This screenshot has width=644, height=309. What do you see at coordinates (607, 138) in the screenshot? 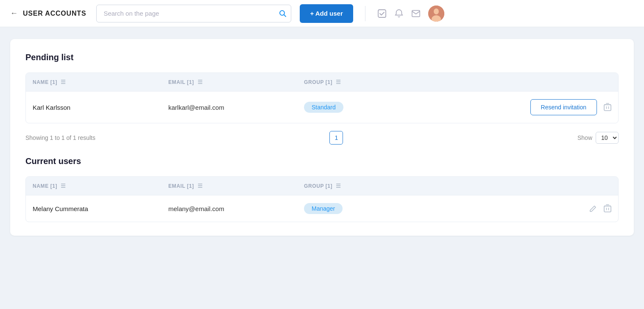
I see `show-count-select: 10 25 50` at bounding box center [607, 138].